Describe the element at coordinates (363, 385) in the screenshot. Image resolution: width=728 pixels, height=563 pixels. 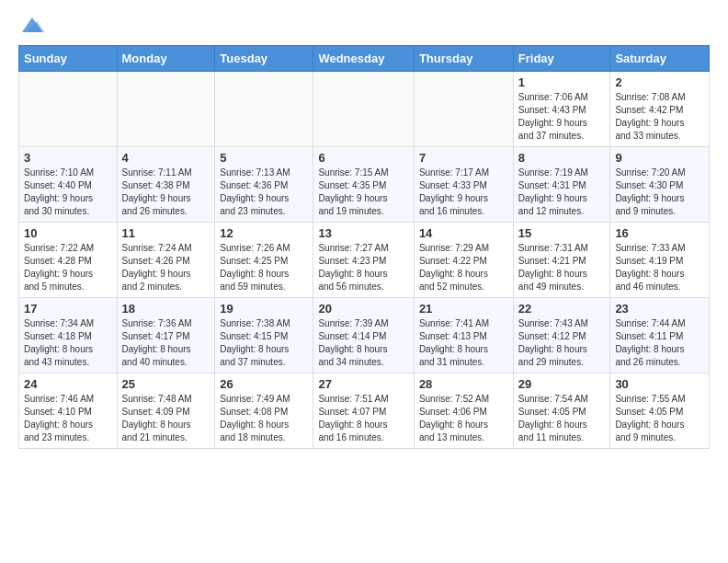
I see `day-number: 27` at that location.